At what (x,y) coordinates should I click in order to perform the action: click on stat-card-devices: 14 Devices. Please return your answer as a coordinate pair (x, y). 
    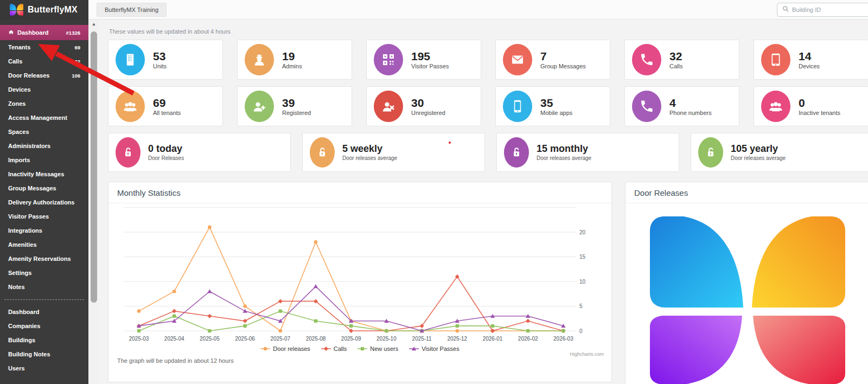
    Looking at the image, I should click on (810, 60).